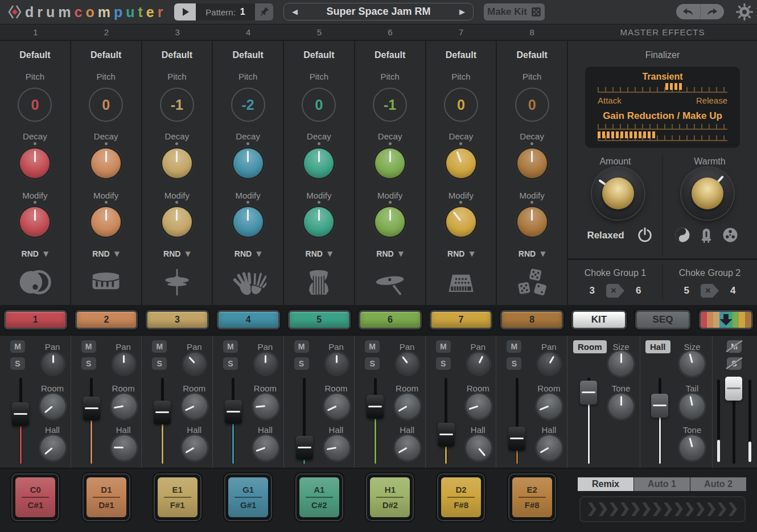  I want to click on choke-2-right-value: 4, so click(733, 291).